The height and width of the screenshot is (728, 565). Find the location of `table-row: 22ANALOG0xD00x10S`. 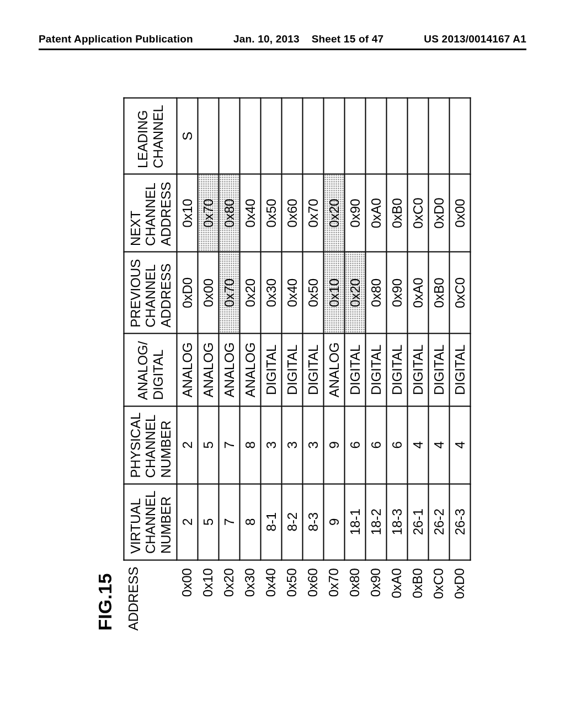

table-row: 22ANALOG0xD00x10S is located at coordinates (188, 329).